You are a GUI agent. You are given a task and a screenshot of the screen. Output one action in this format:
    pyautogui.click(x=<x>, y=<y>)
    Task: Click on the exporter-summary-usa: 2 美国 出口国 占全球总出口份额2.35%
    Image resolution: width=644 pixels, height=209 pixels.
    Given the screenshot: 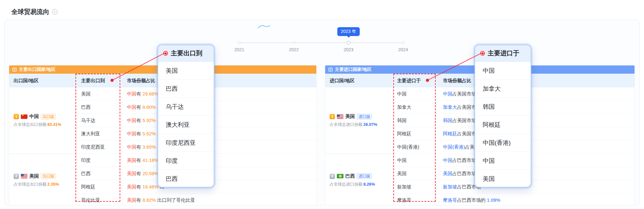 What is the action you would take?
    pyautogui.click(x=43, y=180)
    